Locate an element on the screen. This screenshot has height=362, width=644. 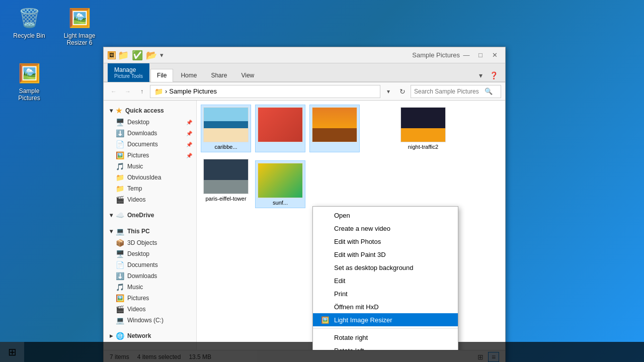
forward-button: → is located at coordinates (128, 92).